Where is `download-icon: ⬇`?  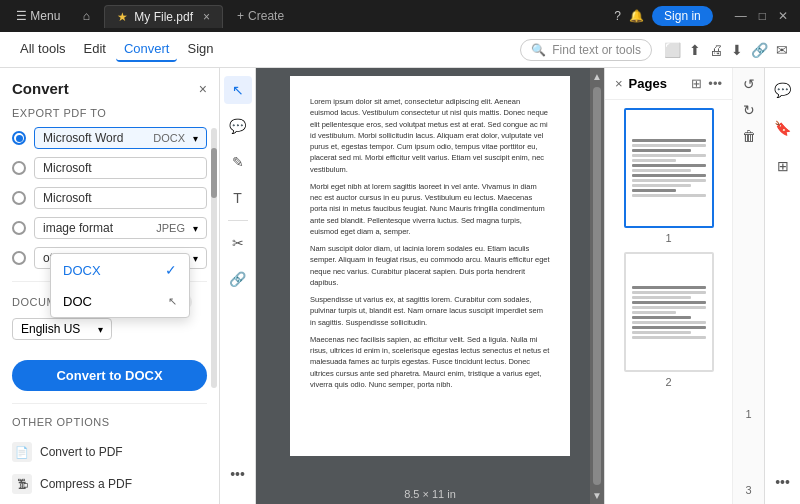 download-icon: ⬇ is located at coordinates (737, 50).